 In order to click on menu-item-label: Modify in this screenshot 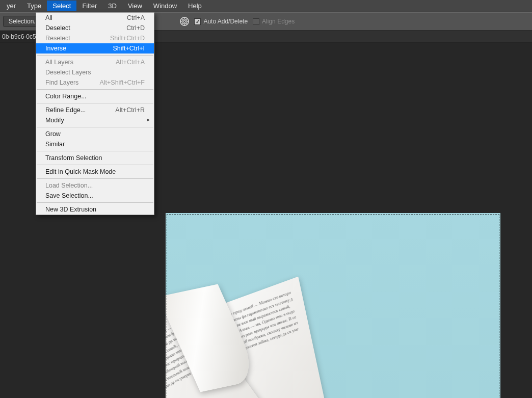, I will do `click(55, 120)`.